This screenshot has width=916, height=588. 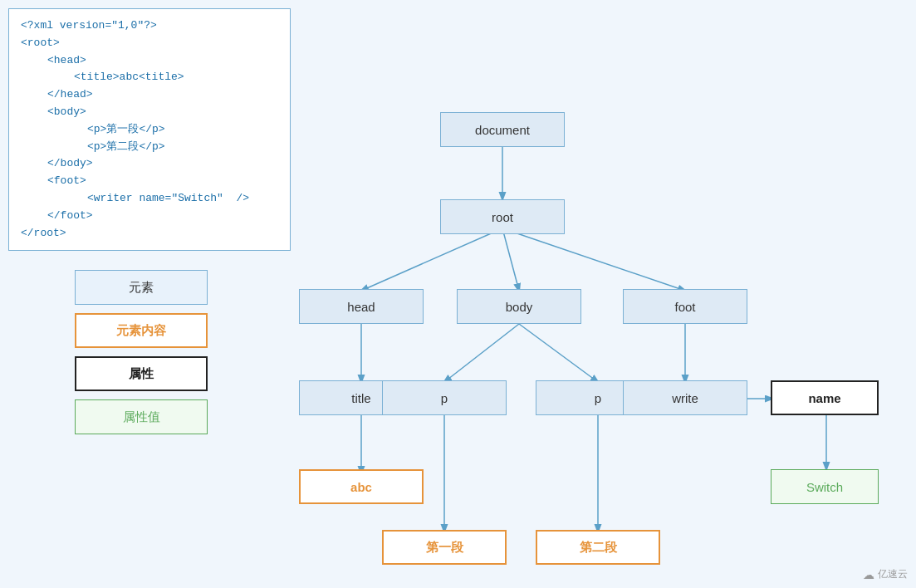 What do you see at coordinates (149, 148) in the screenshot?
I see `xml-line: <p>第二段</p>` at bounding box center [149, 148].